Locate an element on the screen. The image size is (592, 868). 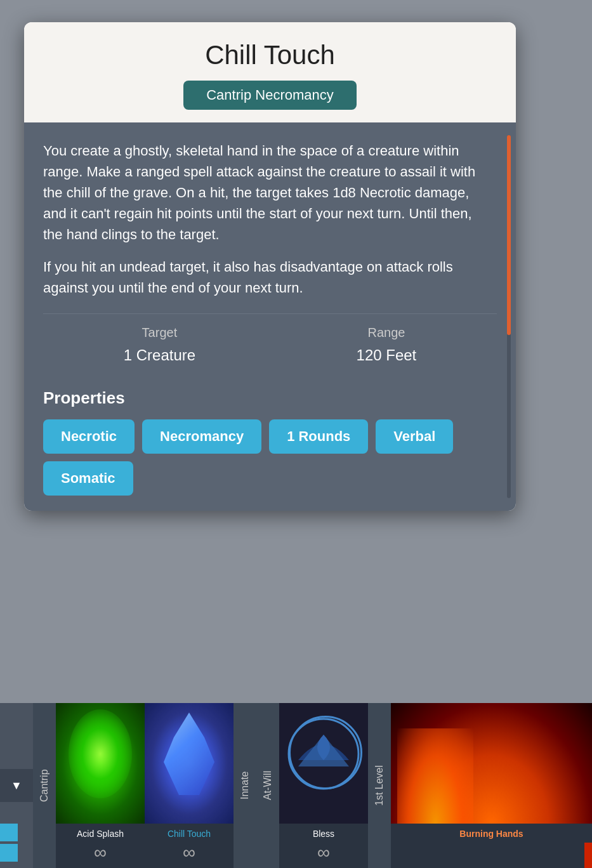
acid-splash-name: Acid Splash is located at coordinates (100, 834).